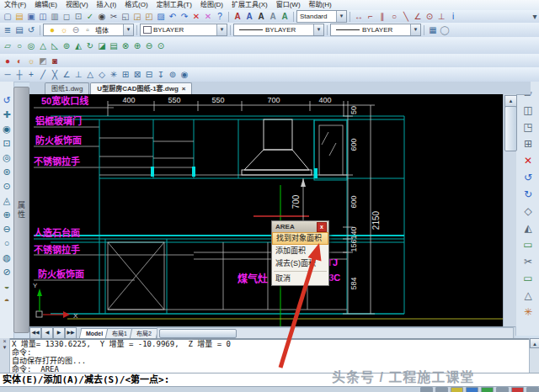 The width and height of the screenshot is (539, 392). What do you see at coordinates (67, 17) in the screenshot?
I see `plot-preview-icon: ◻` at bounding box center [67, 17].